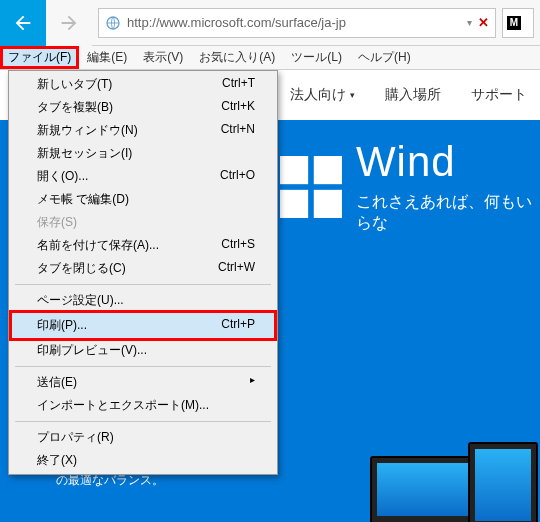  What do you see at coordinates (143, 130) in the screenshot?
I see `dd-new-window: 新規ウィンドウ(N)Ctrl+N` at bounding box center [143, 130].